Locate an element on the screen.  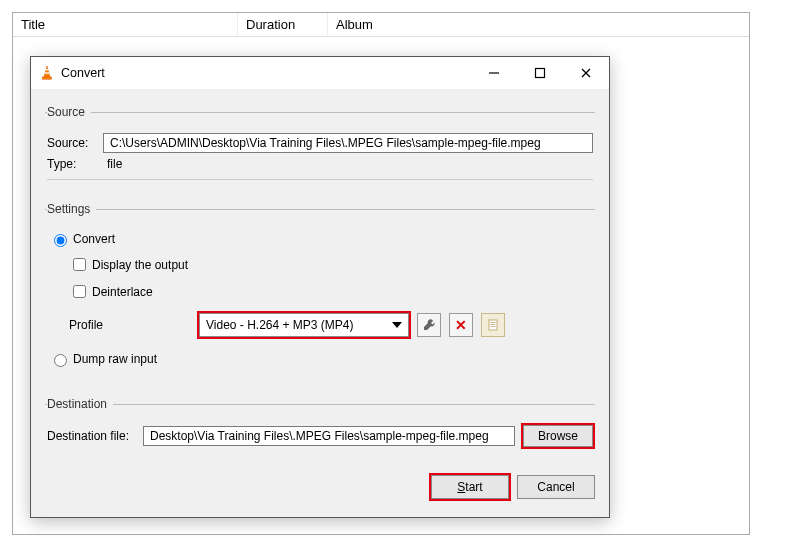
cancel-button: Cancel is located at coordinates (556, 487).